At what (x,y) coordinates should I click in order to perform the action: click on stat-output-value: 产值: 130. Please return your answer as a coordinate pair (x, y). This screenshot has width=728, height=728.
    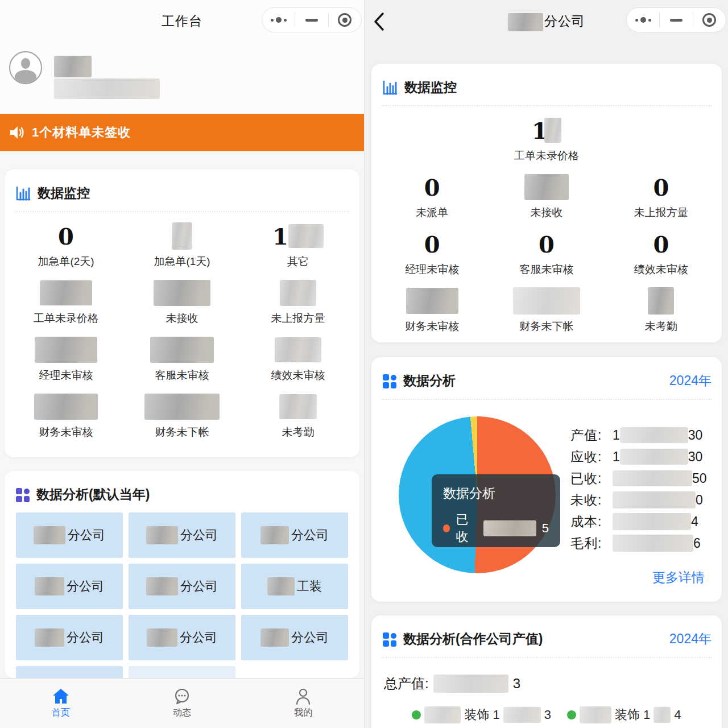
    Looking at the image, I should click on (642, 435).